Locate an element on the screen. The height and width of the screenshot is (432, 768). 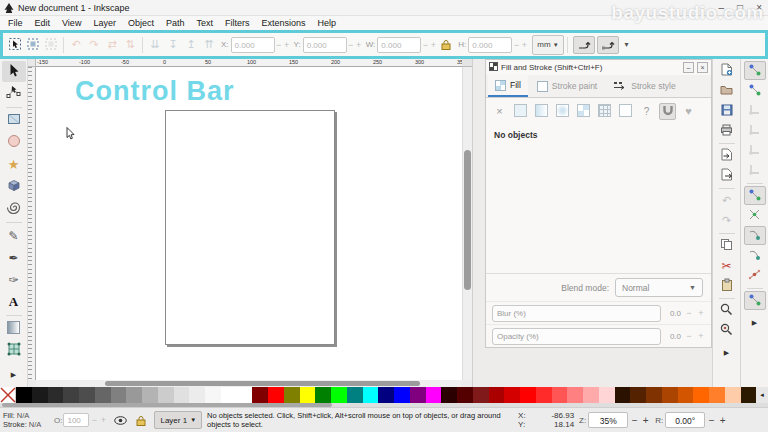
blur-decrement-button: − is located at coordinates (689, 313).